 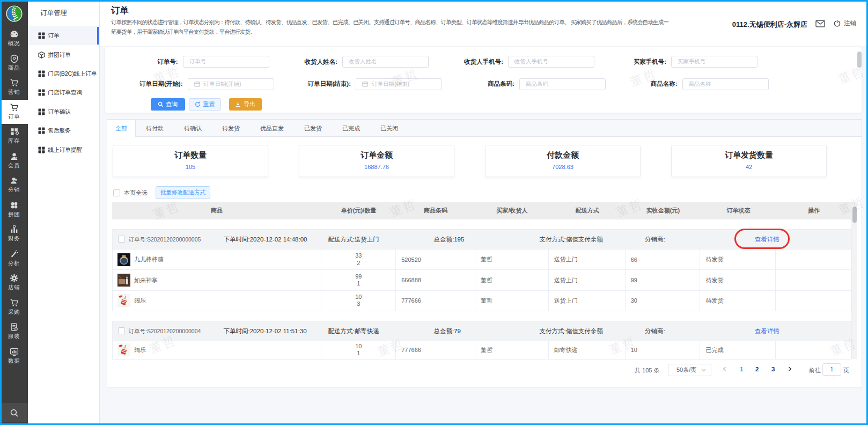 I want to click on cell-delivery: 送货上门, so click(x=587, y=280).